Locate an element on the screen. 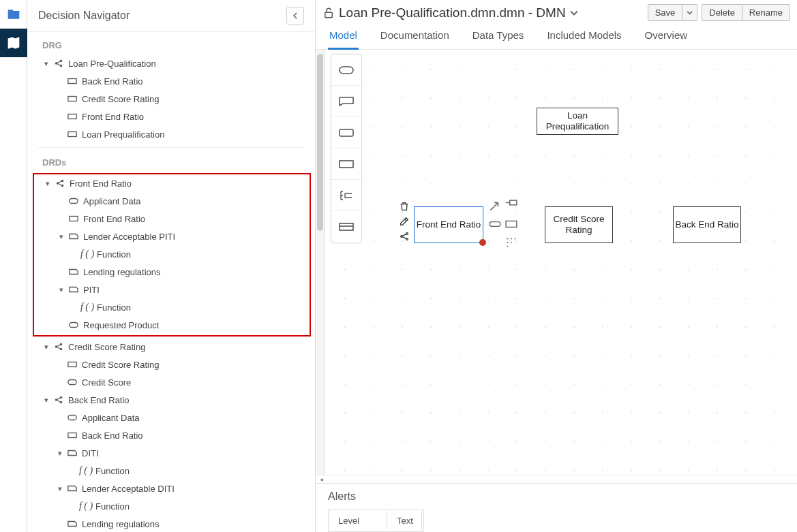  share-node-icon is located at coordinates (404, 236).